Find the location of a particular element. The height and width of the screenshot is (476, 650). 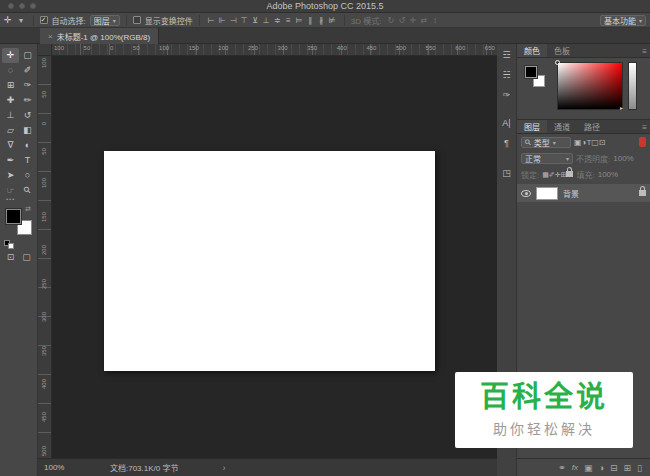

type-tool: T is located at coordinates (28, 160).